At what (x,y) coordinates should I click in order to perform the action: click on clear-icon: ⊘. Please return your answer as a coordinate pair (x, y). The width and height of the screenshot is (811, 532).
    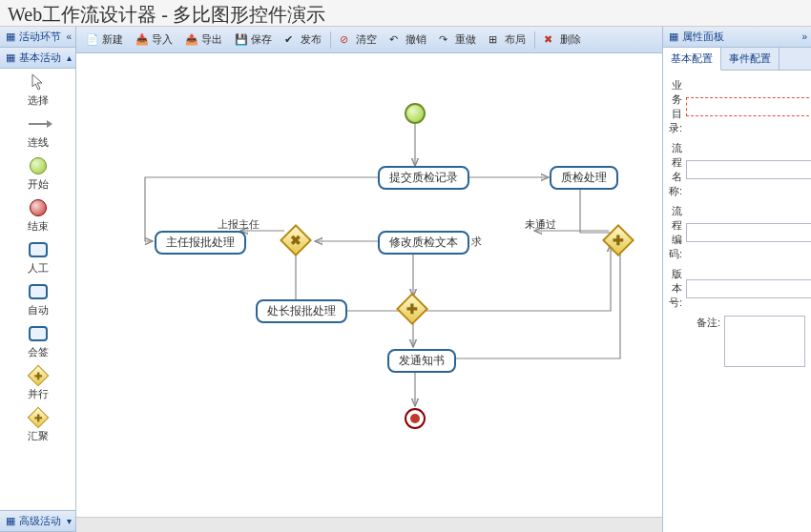
    Looking at the image, I should click on (346, 40).